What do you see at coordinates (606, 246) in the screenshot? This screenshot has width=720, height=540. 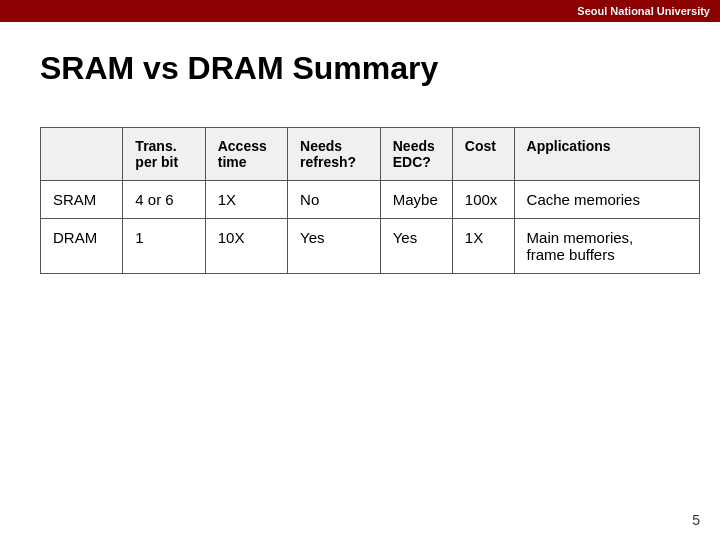 I see `dram-applications: Main memories,frame buffers` at bounding box center [606, 246].